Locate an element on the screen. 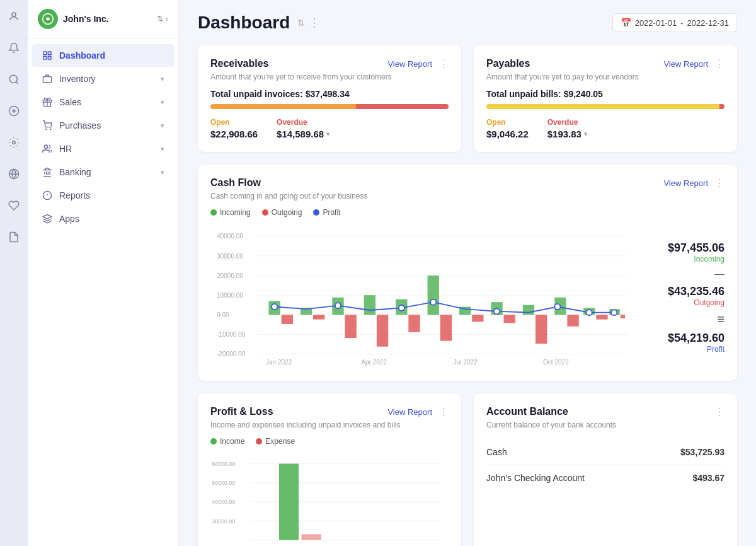 This screenshot has width=756, height=546. pl-header: Profit & Loss View Report ⋮ is located at coordinates (329, 412).